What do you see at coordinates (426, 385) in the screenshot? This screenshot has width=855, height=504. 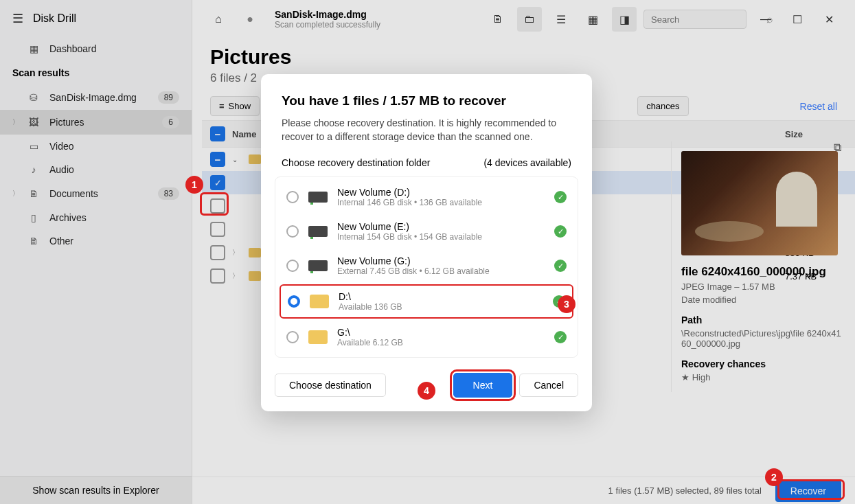 I see `modal-footer: Choose destination Next Cancel` at bounding box center [426, 385].